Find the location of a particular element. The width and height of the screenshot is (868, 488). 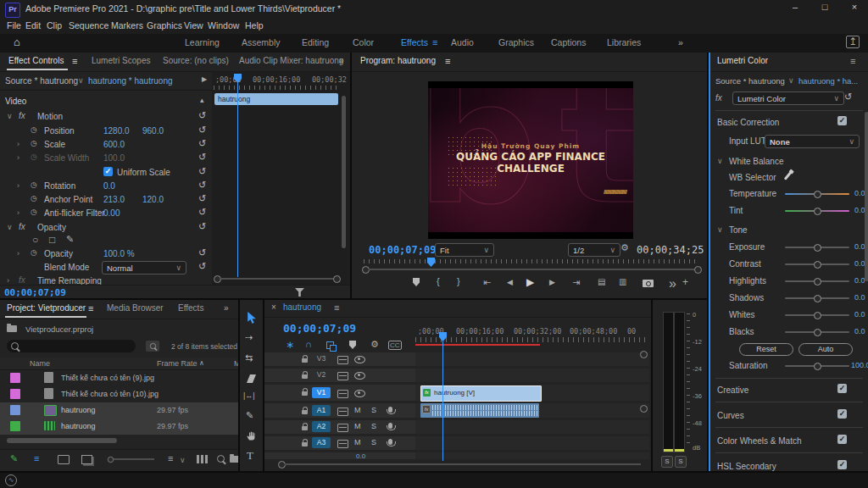

mark-out-icon: } is located at coordinates (459, 281).